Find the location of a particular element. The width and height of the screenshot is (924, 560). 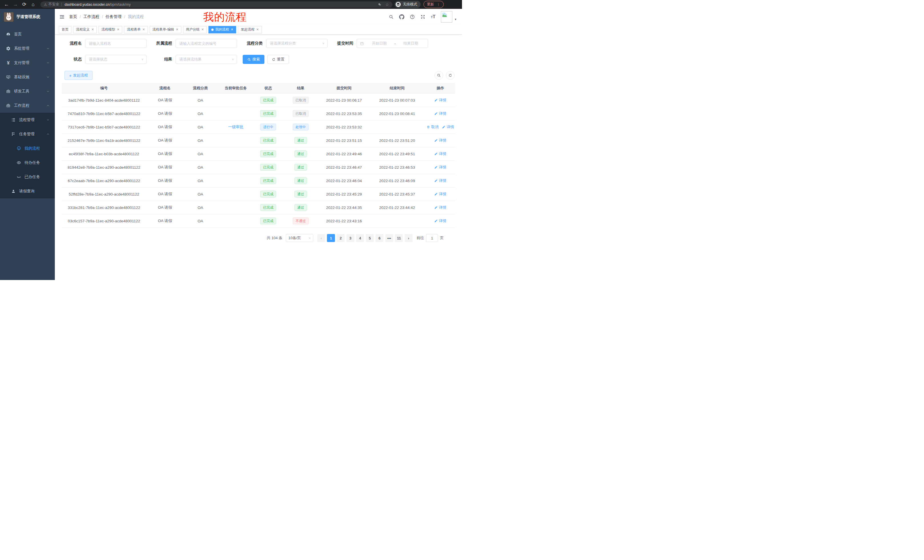

yen-icon: ¥ is located at coordinates (8, 63).